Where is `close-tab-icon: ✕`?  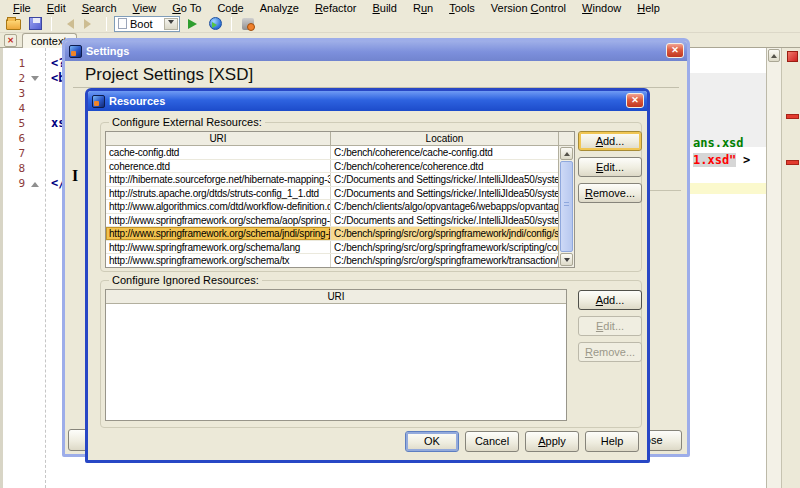
close-tab-icon: ✕ is located at coordinates (10, 40).